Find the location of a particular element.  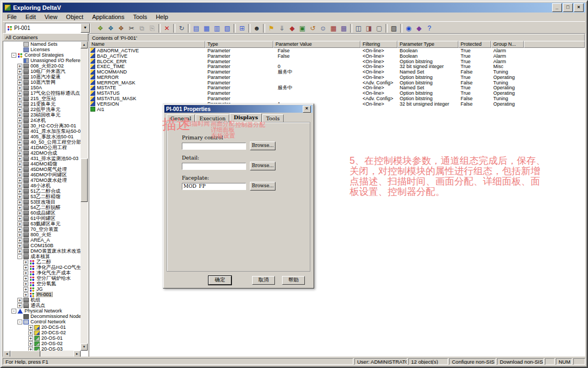

tree-item: Unassigned I/O References is located at coordinates (42, 60).